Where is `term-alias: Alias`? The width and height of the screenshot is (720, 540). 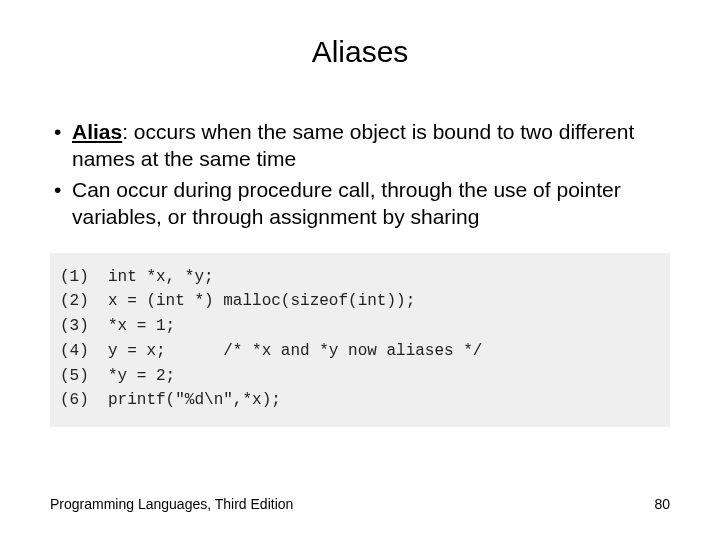 term-alias: Alias is located at coordinates (97, 132).